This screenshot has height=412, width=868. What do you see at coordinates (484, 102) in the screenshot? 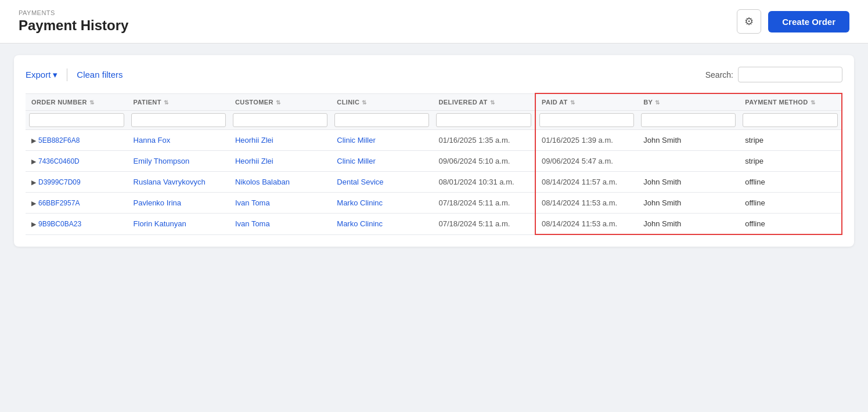
I see `col-header-delivered-at: DELIVERED AT⇅` at bounding box center [484, 102].